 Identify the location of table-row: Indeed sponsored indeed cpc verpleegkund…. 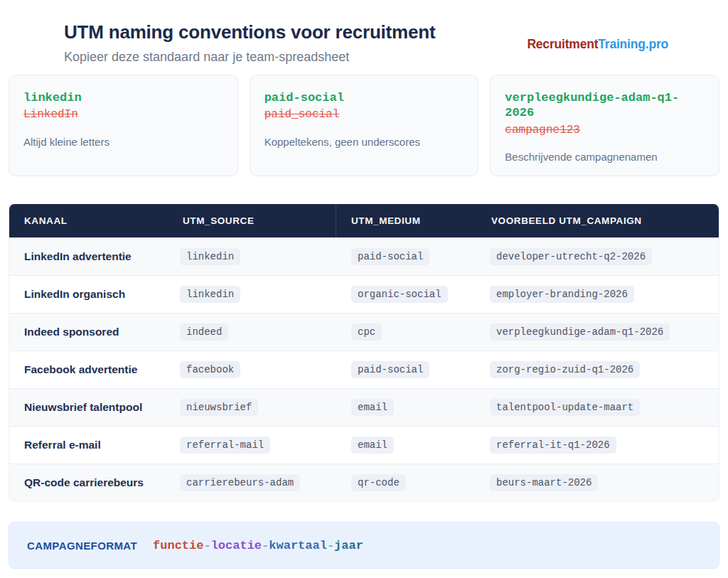
(364, 331).